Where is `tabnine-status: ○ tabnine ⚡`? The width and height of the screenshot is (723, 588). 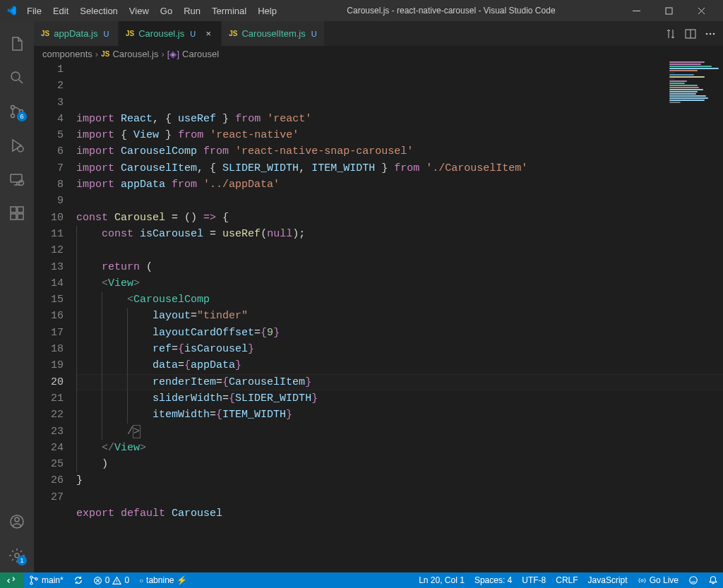 tabnine-status: ○ tabnine ⚡ is located at coordinates (163, 580).